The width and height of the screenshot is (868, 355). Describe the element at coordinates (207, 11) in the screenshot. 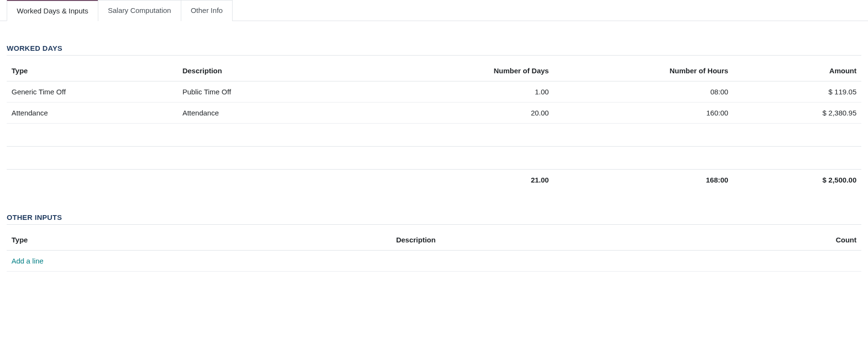

I see `tab-other-info: Other Info` at that location.